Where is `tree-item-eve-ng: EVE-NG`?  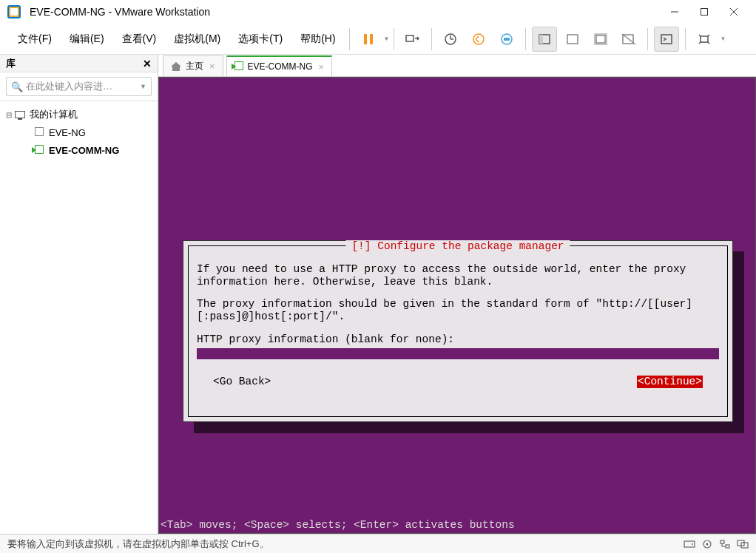 tree-item-eve-ng: EVE-NG is located at coordinates (78, 132).